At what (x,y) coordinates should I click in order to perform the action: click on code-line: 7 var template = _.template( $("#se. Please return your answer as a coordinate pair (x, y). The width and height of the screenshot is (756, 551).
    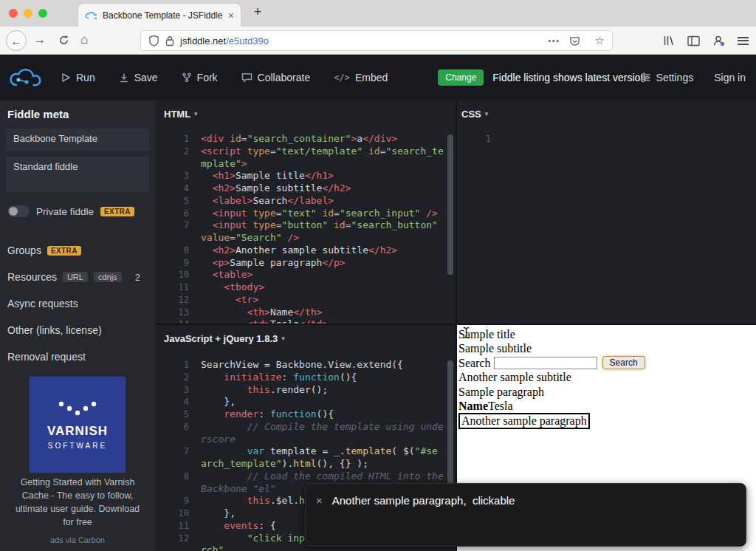
    Looking at the image, I should click on (306, 452).